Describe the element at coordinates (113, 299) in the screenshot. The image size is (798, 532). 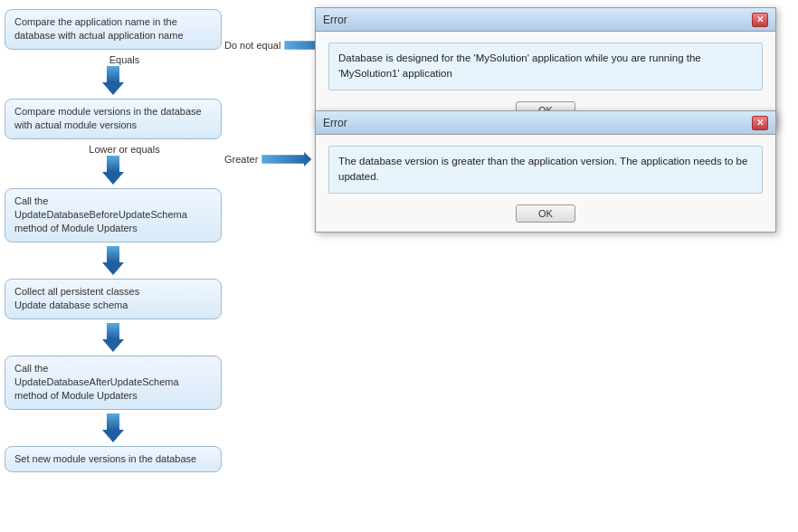
I see `step4-box: Collect all persistent classes Update da…` at that location.